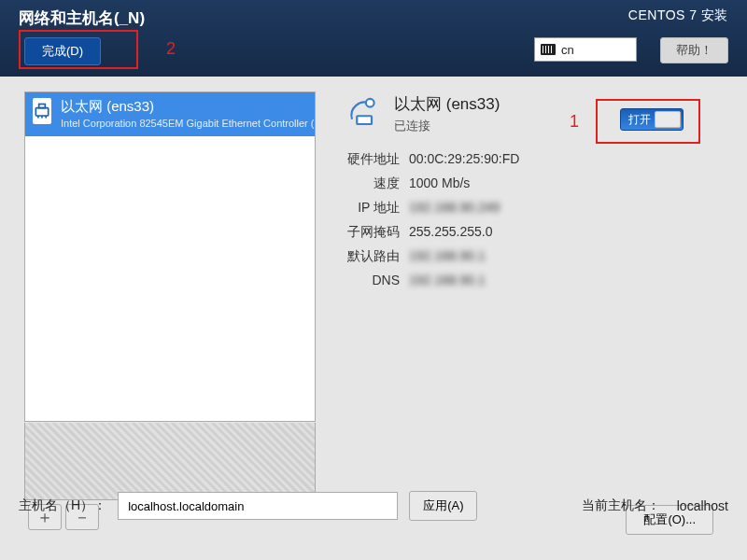  Describe the element at coordinates (464, 160) in the screenshot. I see `hw-value: 00:0C:29:25:90:FD` at that location.